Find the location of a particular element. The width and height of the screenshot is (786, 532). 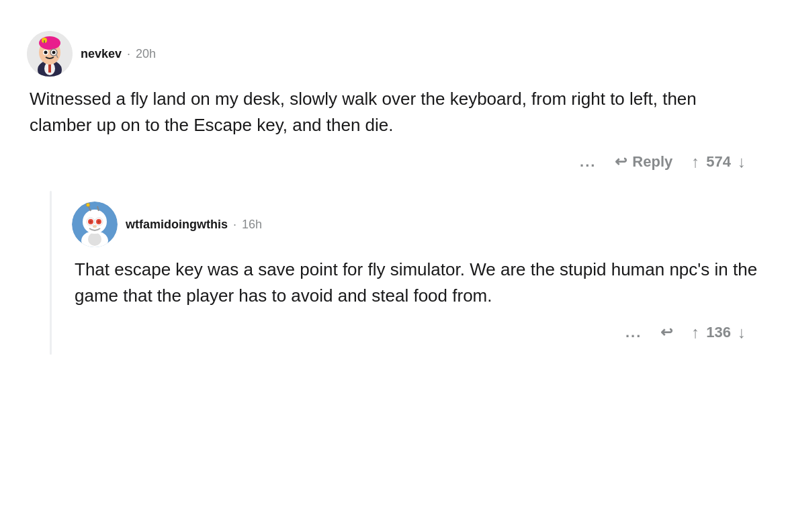

reply-icon: ↩ is located at coordinates (621, 162).